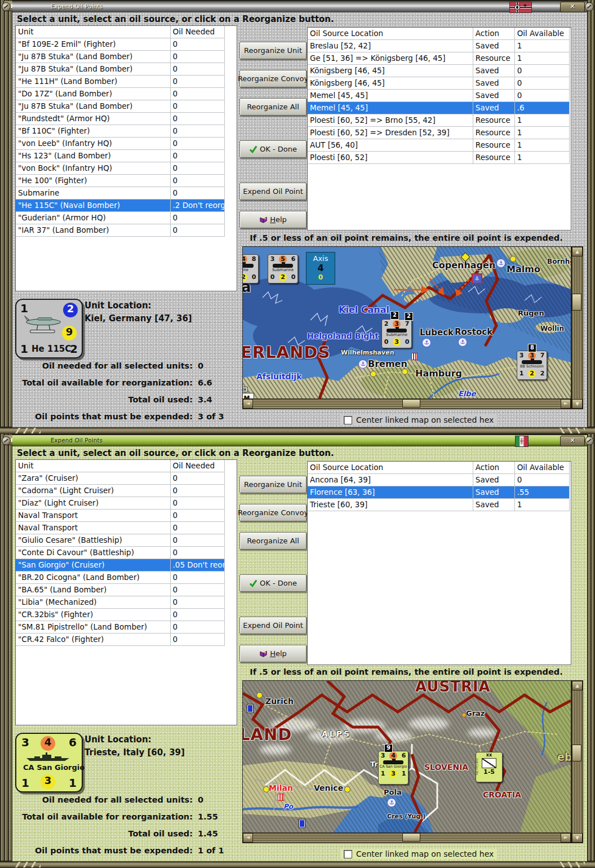 This screenshot has height=868, width=595. I want to click on oil-needed-cell: .05 Don't reorg, so click(198, 565).